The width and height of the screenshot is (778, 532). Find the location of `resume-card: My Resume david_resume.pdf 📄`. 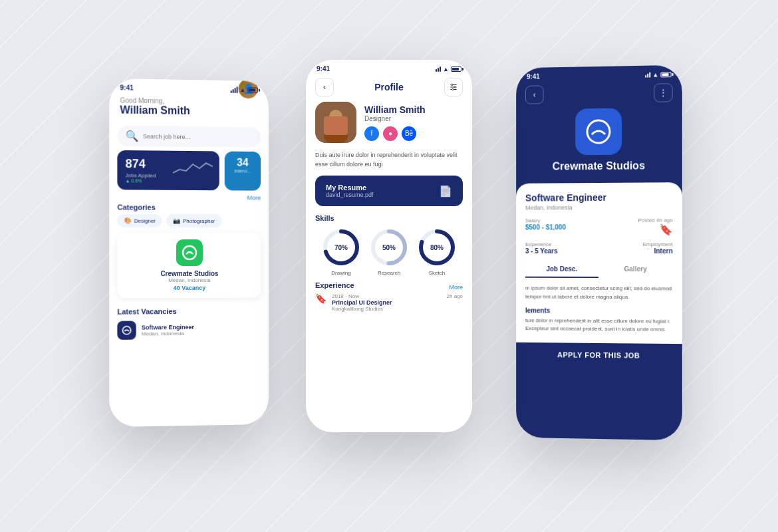

resume-card: My Resume david_resume.pdf 📄 is located at coordinates (389, 191).